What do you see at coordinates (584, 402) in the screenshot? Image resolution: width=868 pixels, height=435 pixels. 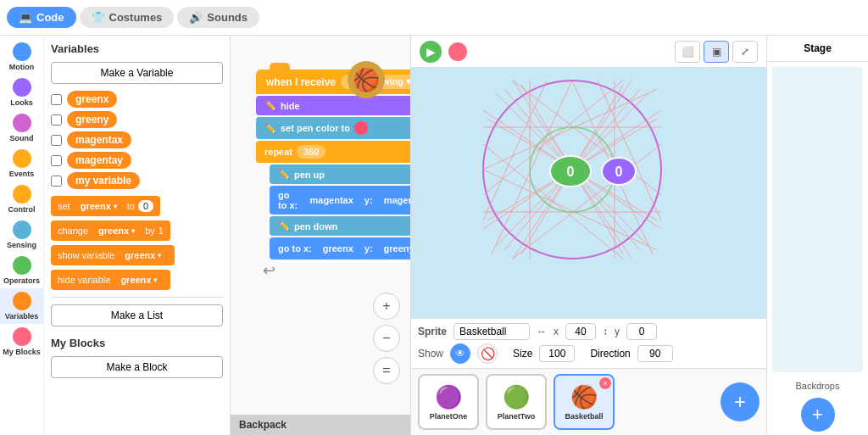 I see `sprite-thumb-basketball: × 🏀 Basketball` at bounding box center [584, 402].